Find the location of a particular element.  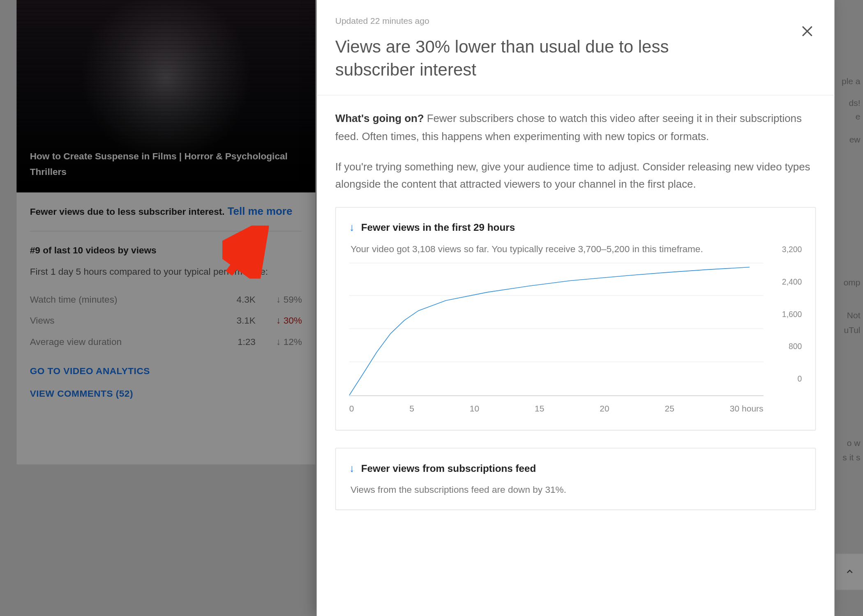

close-button is located at coordinates (807, 31).